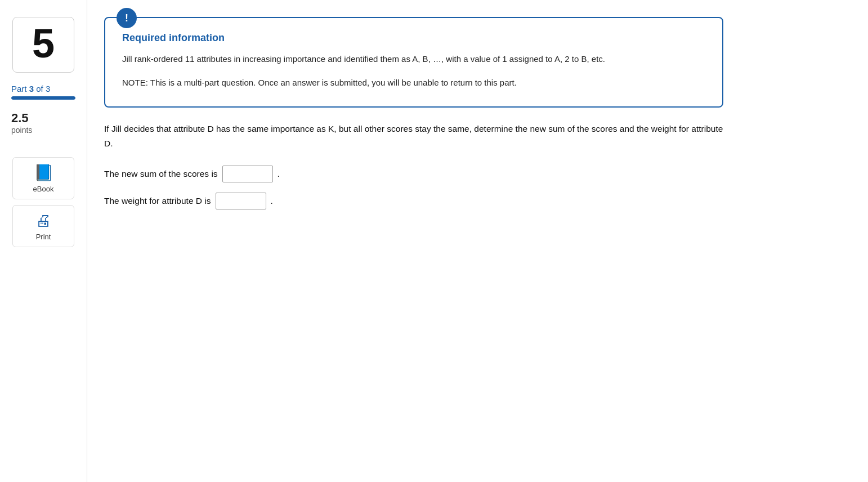  What do you see at coordinates (43, 45) in the screenshot?
I see `question-number: 5` at bounding box center [43, 45].